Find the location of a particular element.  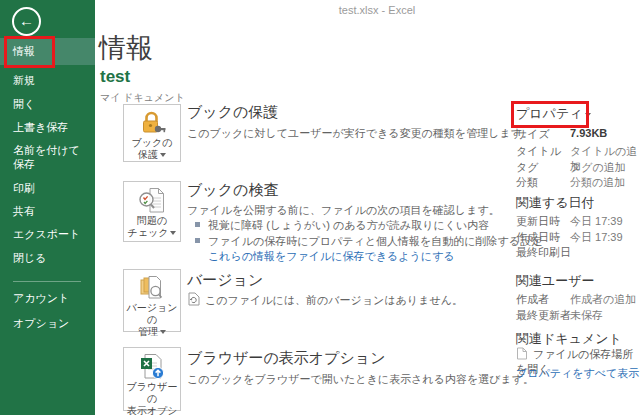

bullet-text: 視覚に障碍 (しょうがい) のある方が読み取りにくい内容 is located at coordinates (348, 225).